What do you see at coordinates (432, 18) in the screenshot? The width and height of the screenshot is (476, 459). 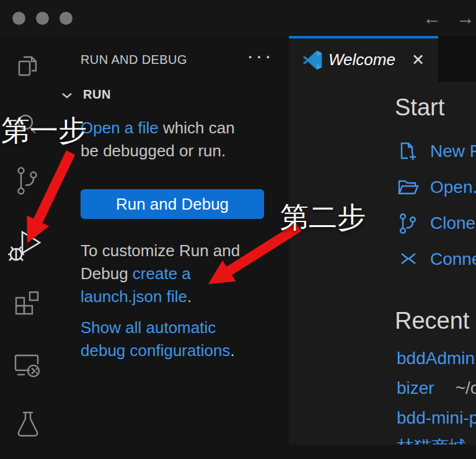 I see `nav-back-icon: ←` at bounding box center [432, 18].